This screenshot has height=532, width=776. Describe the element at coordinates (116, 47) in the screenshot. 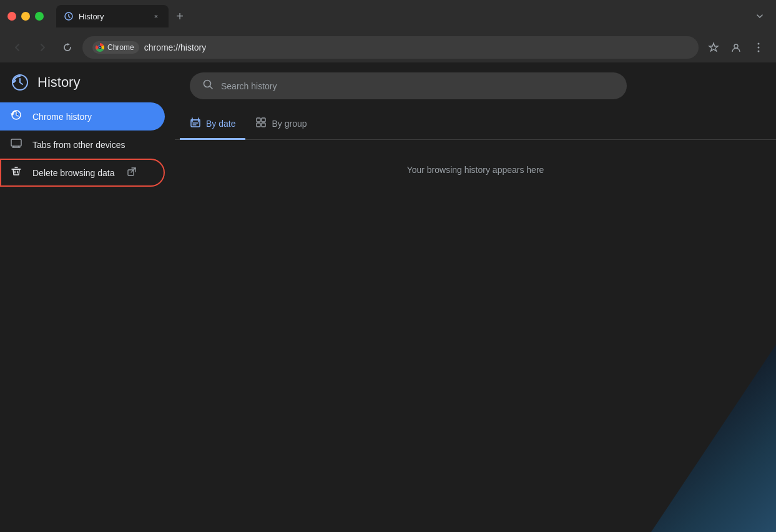

I see `chrome-badge: Chrome` at that location.